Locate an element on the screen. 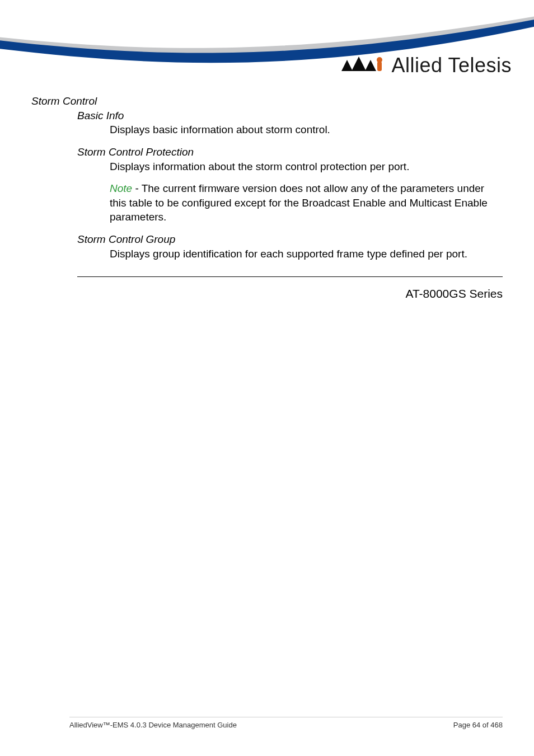 This screenshot has height=756, width=534. section-rule is located at coordinates (290, 276).